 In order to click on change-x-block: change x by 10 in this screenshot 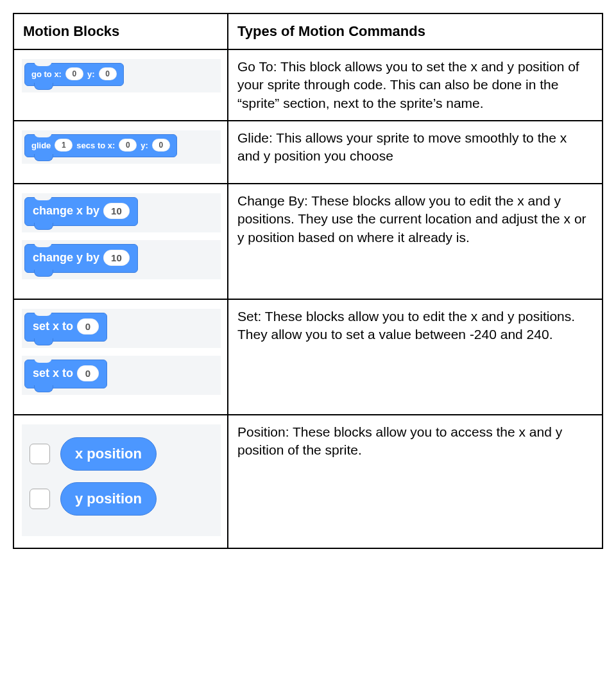, I will do `click(81, 212)`.